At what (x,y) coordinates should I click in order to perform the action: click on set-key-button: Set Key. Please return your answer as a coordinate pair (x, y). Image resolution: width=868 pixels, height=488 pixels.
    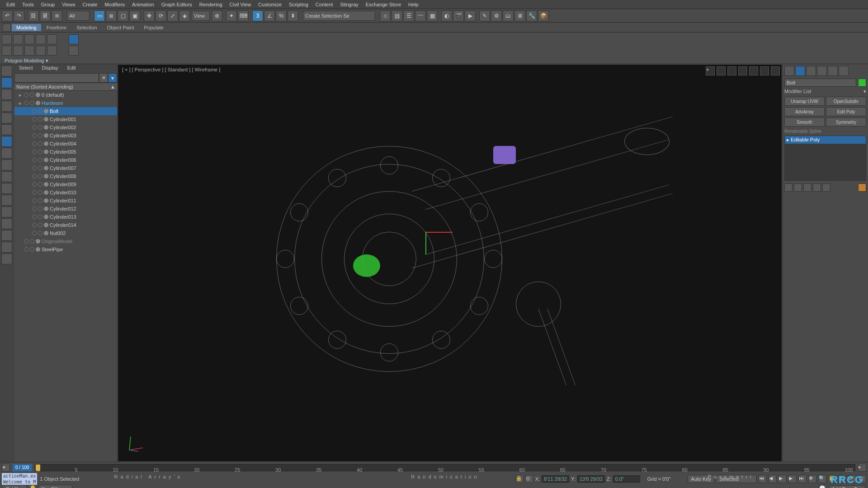
    Looking at the image, I should click on (14, 486).